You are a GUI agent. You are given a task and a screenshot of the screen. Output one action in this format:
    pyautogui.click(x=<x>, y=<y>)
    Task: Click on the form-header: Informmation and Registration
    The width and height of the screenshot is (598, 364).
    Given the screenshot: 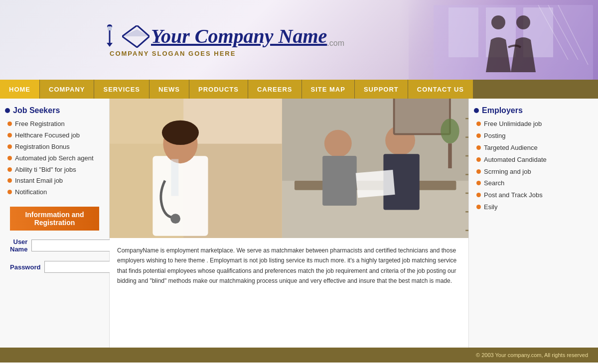 What is the action you would take?
    pyautogui.click(x=55, y=219)
    